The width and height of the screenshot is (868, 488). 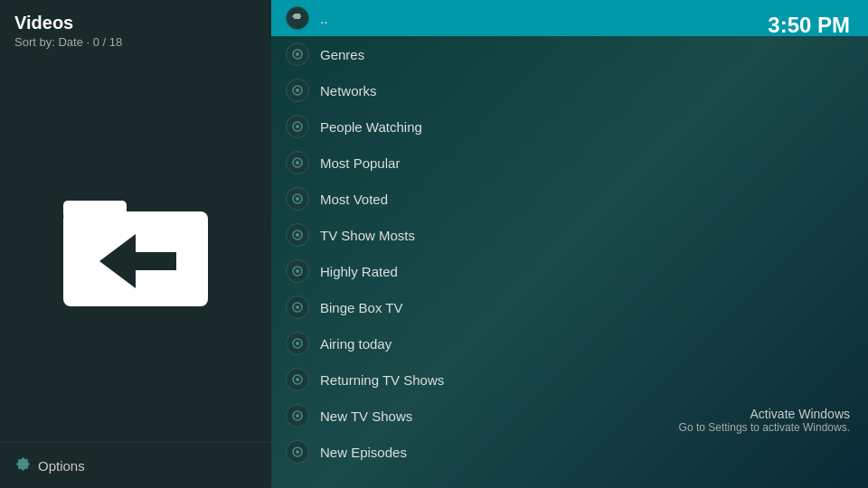 What do you see at coordinates (136, 248) in the screenshot?
I see `folder-back-icon` at bounding box center [136, 248].